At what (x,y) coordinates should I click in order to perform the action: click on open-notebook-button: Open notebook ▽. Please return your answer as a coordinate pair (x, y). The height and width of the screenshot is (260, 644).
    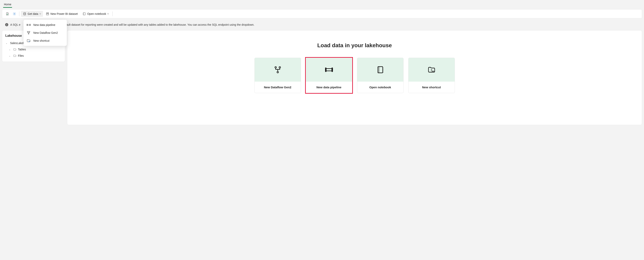
    Looking at the image, I should click on (96, 14).